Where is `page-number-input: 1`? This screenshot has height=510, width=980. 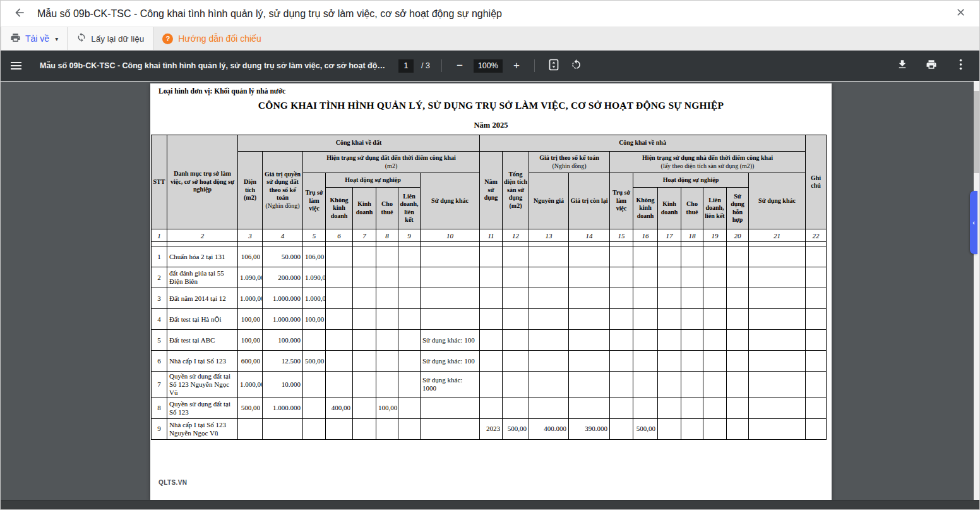
page-number-input: 1 is located at coordinates (406, 66).